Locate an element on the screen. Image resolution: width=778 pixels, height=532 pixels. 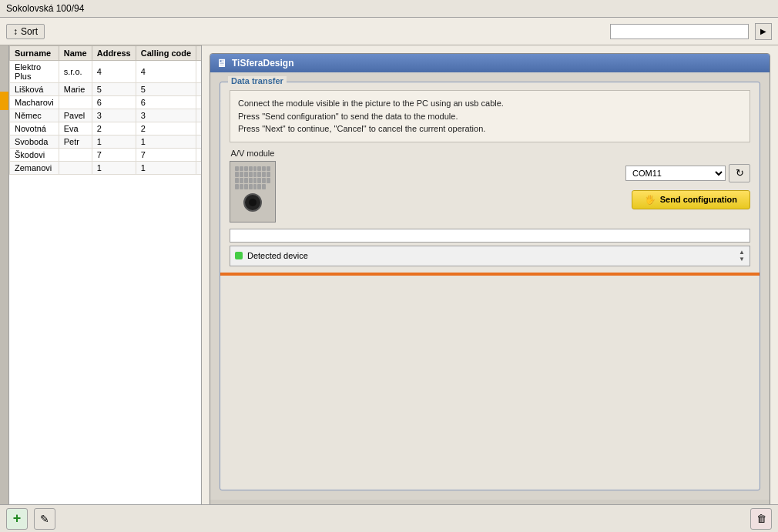
cell-name: Petr is located at coordinates (75, 142).